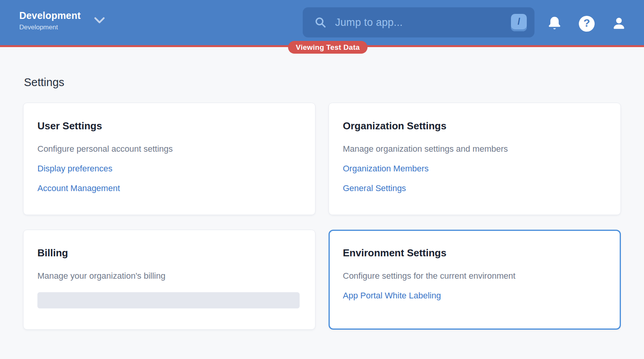 This screenshot has width=644, height=359. I want to click on environment-subtitle: Development, so click(50, 27).